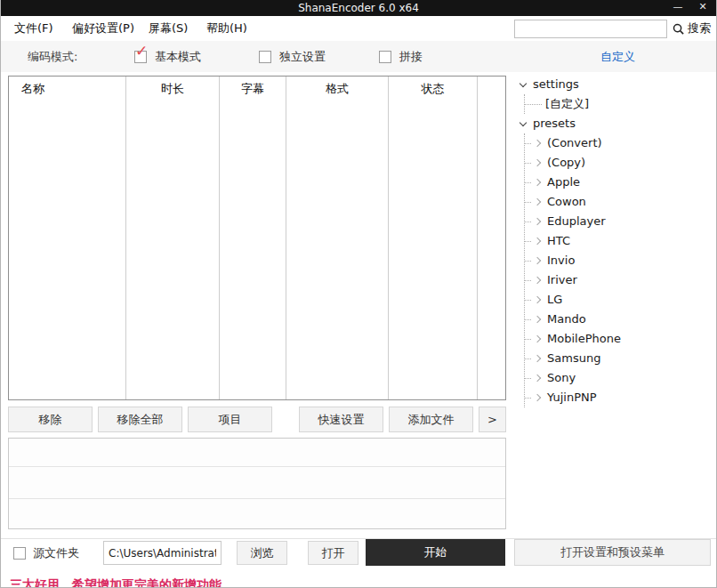 Image resolution: width=717 pixels, height=588 pixels. I want to click on quick-settings-button: 快速设置, so click(342, 420).